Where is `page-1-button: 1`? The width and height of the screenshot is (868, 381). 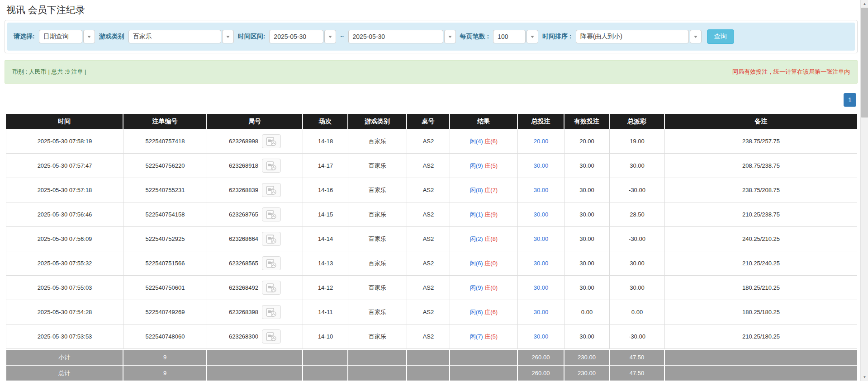
page-1-button: 1 is located at coordinates (850, 100).